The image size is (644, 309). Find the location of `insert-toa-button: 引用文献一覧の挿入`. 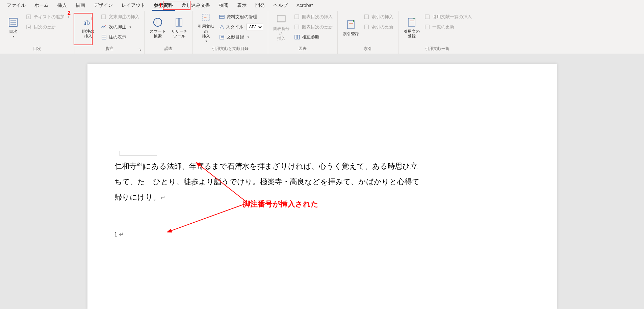

insert-toa-button: 引用文献一覧の挿入 is located at coordinates (448, 17).